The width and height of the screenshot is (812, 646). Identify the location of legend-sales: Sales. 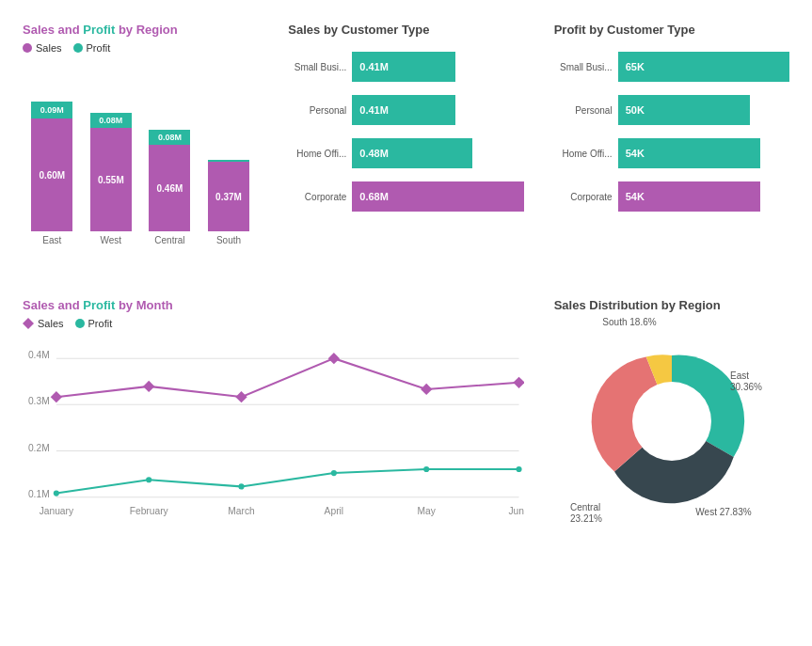
(42, 48).